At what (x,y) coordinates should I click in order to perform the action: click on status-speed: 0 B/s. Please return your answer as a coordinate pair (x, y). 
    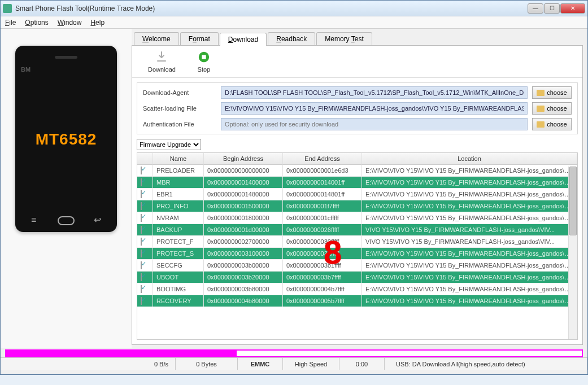
    Looking at the image, I should click on (88, 364).